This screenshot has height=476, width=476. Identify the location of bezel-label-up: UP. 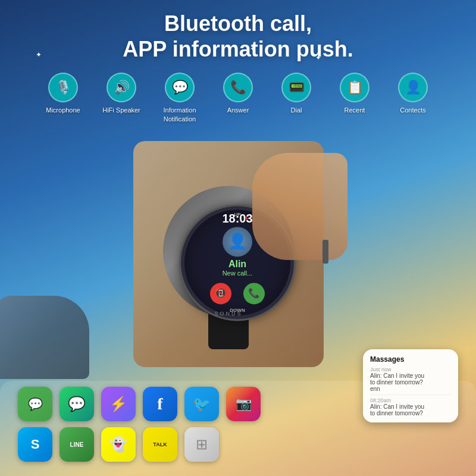
(237, 214).